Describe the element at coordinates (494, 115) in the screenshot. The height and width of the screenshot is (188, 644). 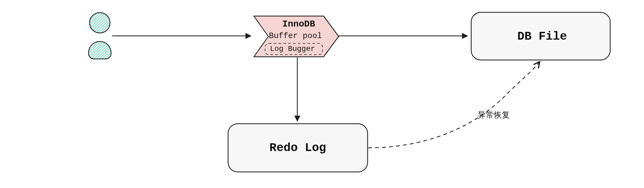
I see `recovery-edge-label: 异常恢复` at that location.